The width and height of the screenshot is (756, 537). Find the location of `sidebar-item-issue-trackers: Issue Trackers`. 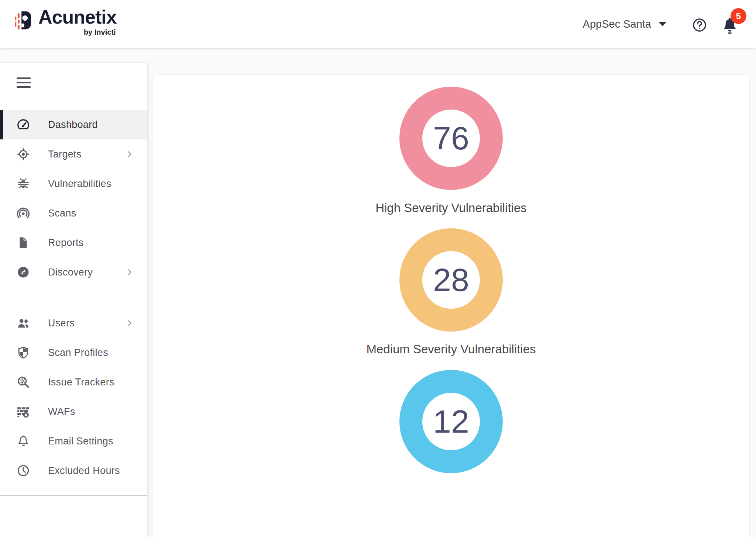

sidebar-item-issue-trackers: Issue Trackers is located at coordinates (73, 382).